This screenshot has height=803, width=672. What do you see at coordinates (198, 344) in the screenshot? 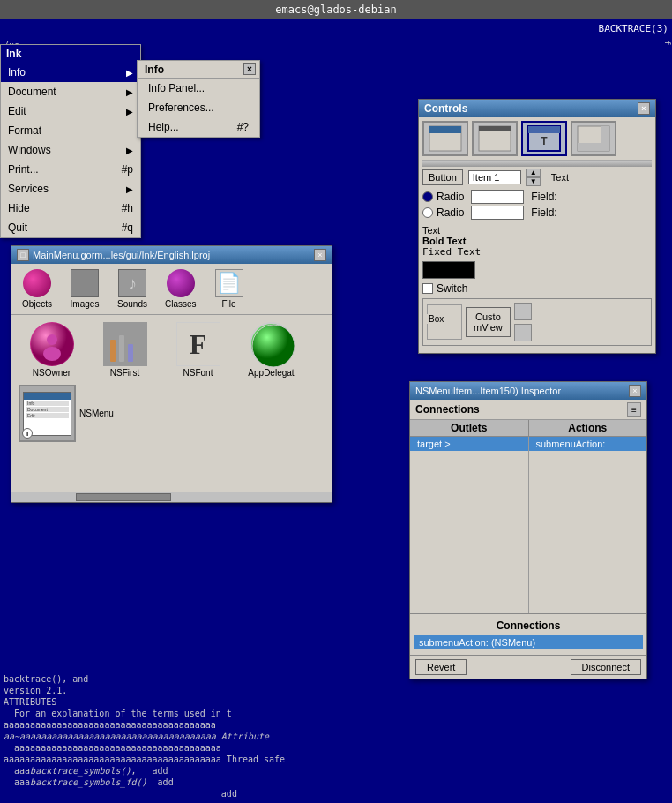
I see `ns-font-icon: F` at bounding box center [198, 344].